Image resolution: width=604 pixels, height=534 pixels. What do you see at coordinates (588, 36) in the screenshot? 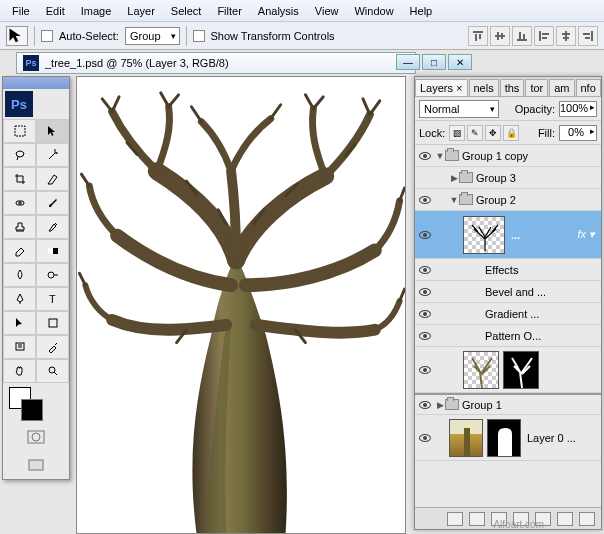
I see `align-right-icon` at bounding box center [588, 36].